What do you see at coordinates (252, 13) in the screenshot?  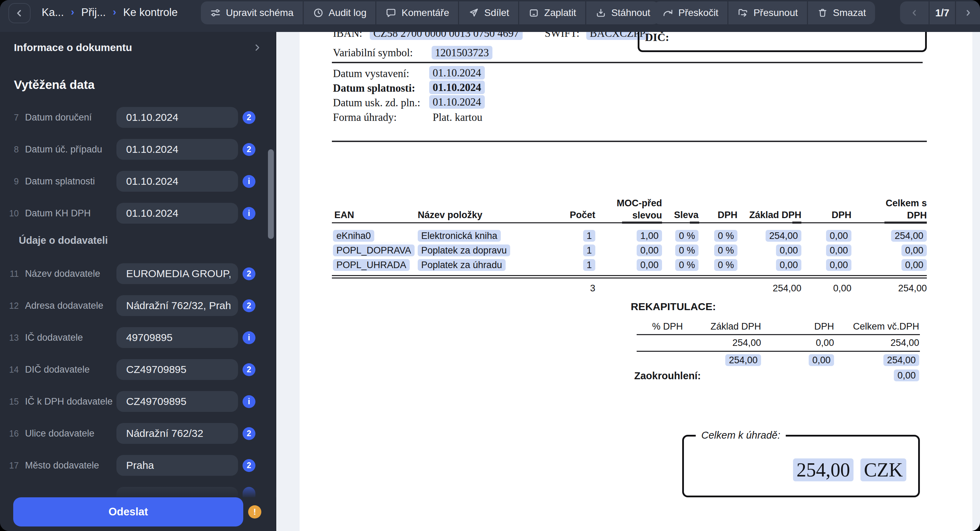 I see `edit-schema-button: Upravit schéma` at bounding box center [252, 13].